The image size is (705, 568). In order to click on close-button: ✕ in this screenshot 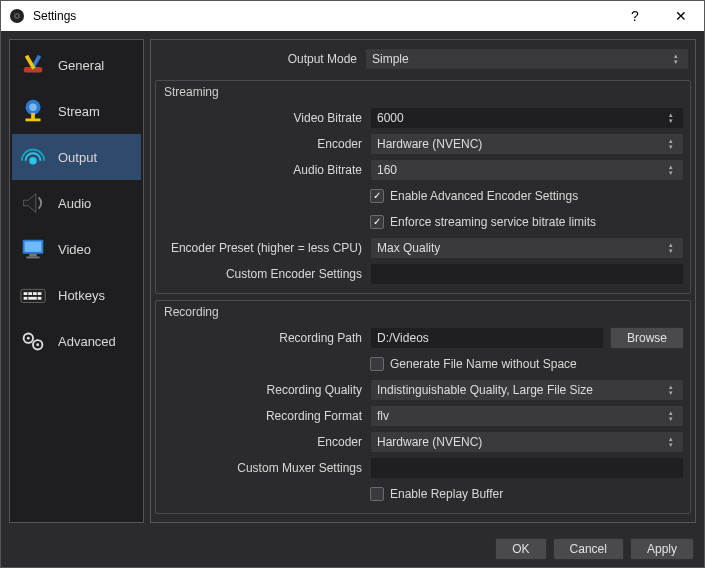, I will do `click(681, 16)`.